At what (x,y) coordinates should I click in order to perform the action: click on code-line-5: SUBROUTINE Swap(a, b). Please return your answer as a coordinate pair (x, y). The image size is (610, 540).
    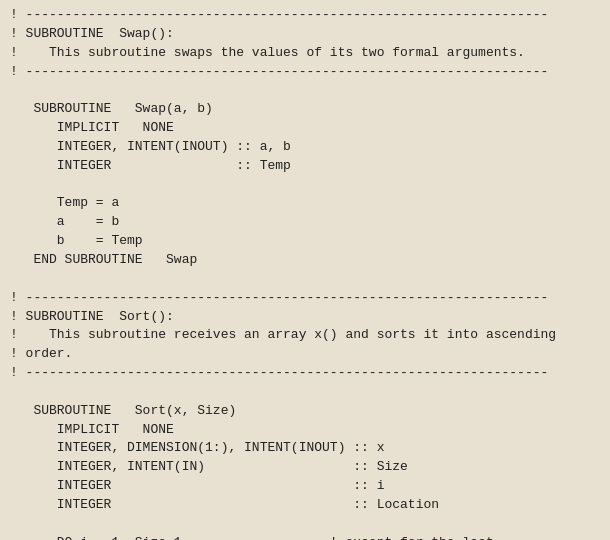
    Looking at the image, I should click on (305, 110).